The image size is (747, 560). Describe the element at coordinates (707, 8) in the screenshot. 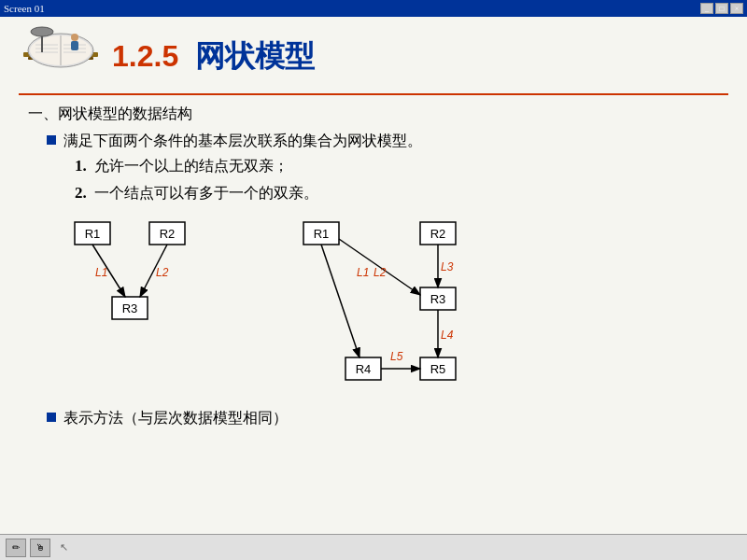

I see `minimize-button: _` at that location.